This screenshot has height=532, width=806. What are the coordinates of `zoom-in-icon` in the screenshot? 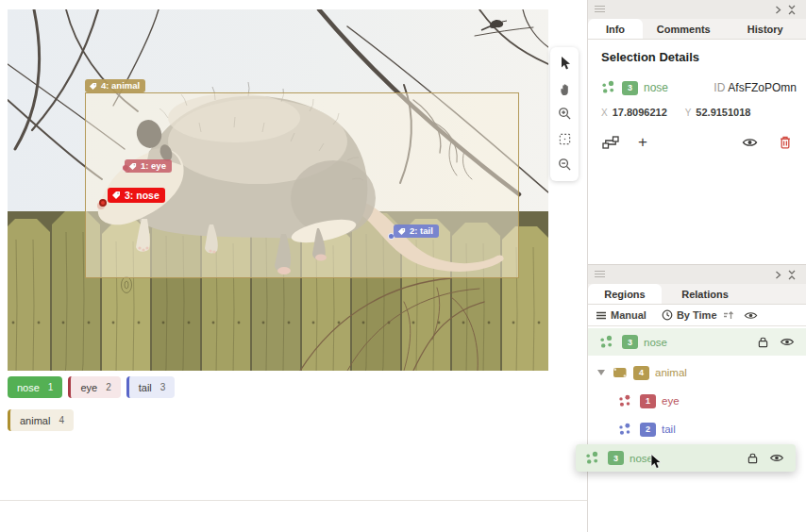 It's located at (564, 113).